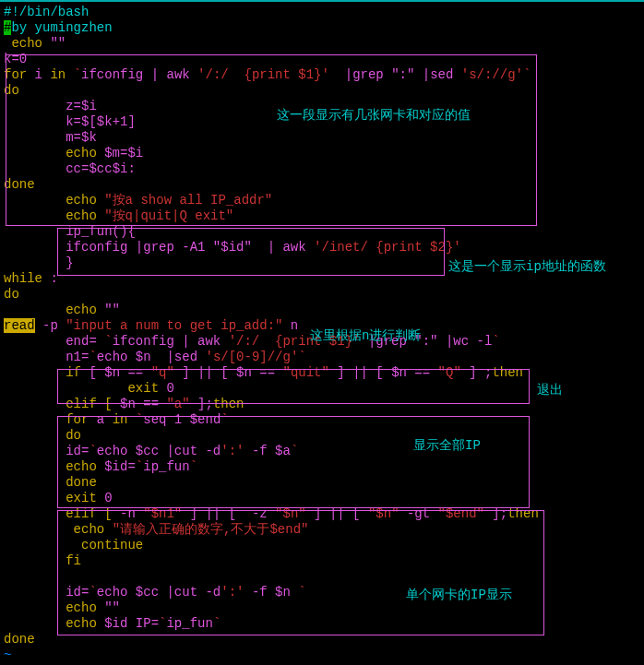  What do you see at coordinates (7, 655) in the screenshot?
I see `tilde: ~` at bounding box center [7, 655].